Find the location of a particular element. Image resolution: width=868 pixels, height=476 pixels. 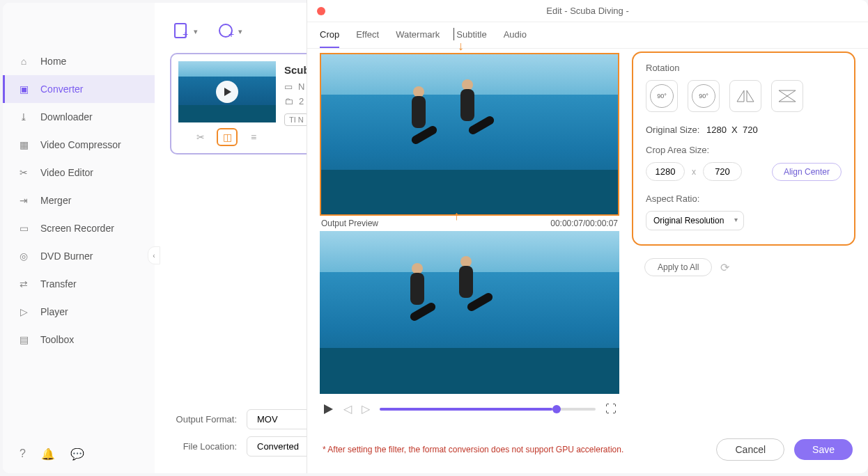

seek-bar is located at coordinates (488, 409).